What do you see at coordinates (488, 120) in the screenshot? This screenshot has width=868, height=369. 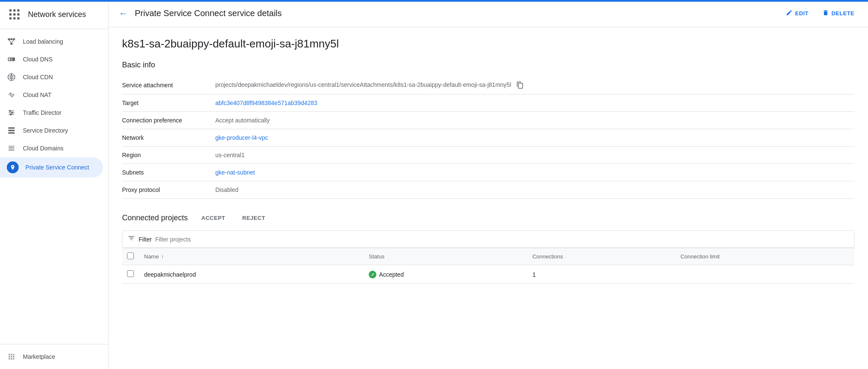 I see `connection-preference-row: Connection preference Accept automatical…` at bounding box center [488, 120].